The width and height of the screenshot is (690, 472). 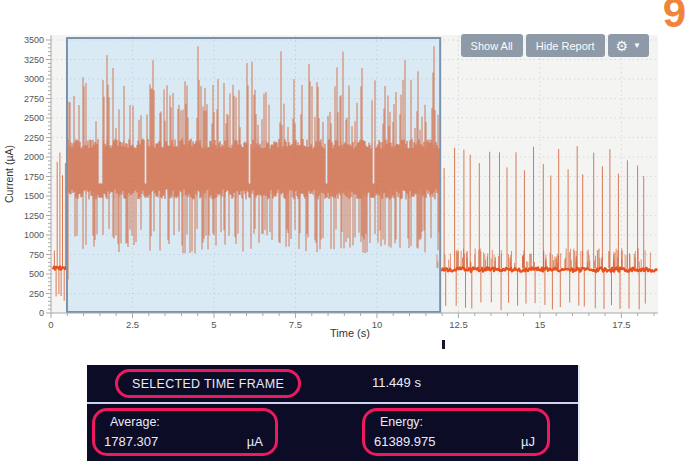 I want to click on energy-unit: µJ, so click(x=528, y=442).